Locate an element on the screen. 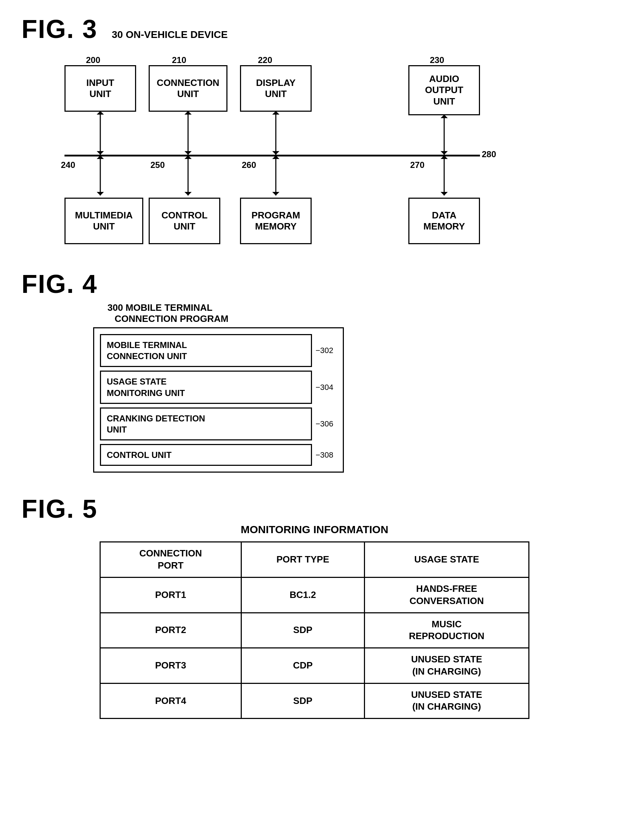 This screenshot has height=840, width=629. ref-240: 240 is located at coordinates (68, 165).